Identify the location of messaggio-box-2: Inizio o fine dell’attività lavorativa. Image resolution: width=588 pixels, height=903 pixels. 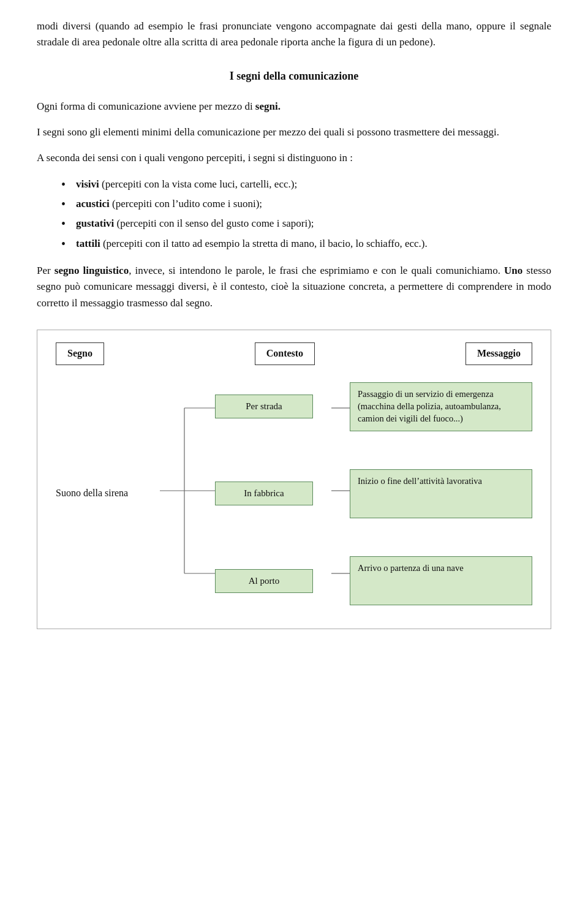
(441, 494).